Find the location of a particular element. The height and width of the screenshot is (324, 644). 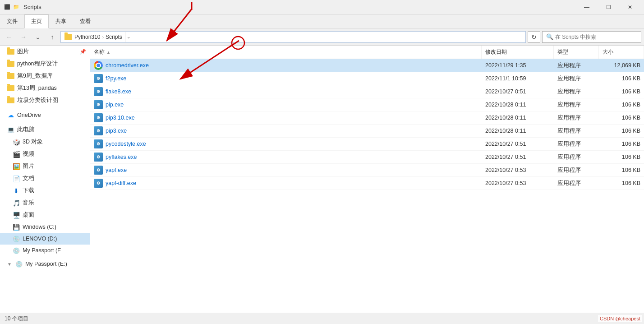

file-name: flake8.exe is located at coordinates (118, 92).